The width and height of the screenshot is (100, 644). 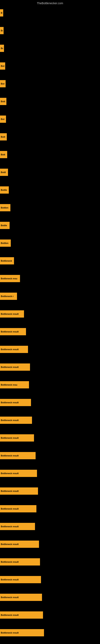 I want to click on bar-label: Bottleneck, so click(x=6, y=261).